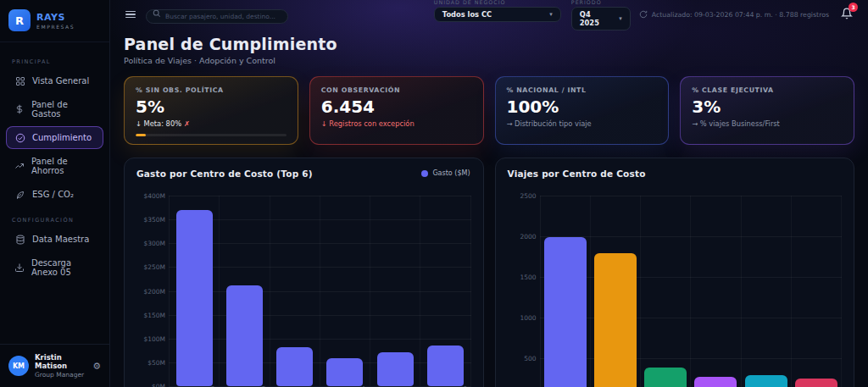  Describe the element at coordinates (54, 195) in the screenshot. I see `sidebar-item-esg-co: ESG / CO₂` at that location.